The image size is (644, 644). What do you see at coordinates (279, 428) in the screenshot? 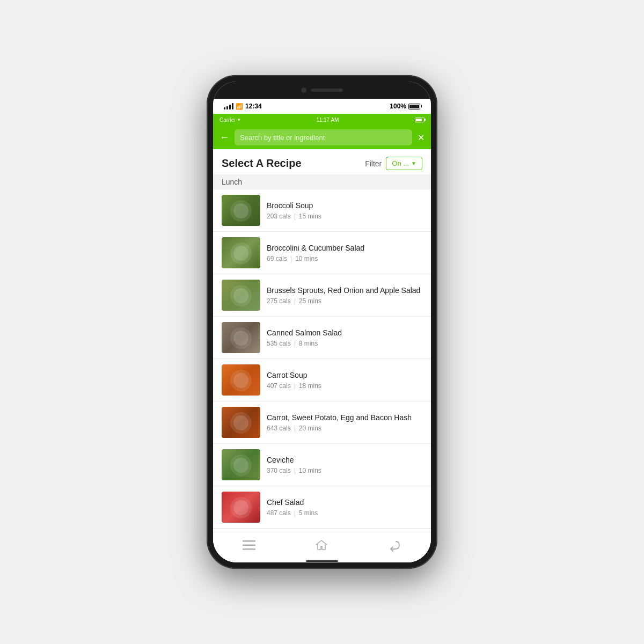
I see `recipe-cals: 643 cals` at bounding box center [279, 428].